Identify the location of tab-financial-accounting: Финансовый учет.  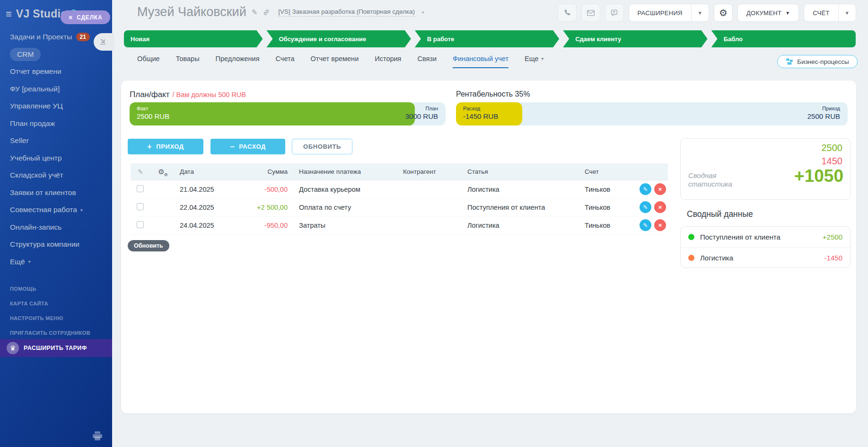
(481, 59).